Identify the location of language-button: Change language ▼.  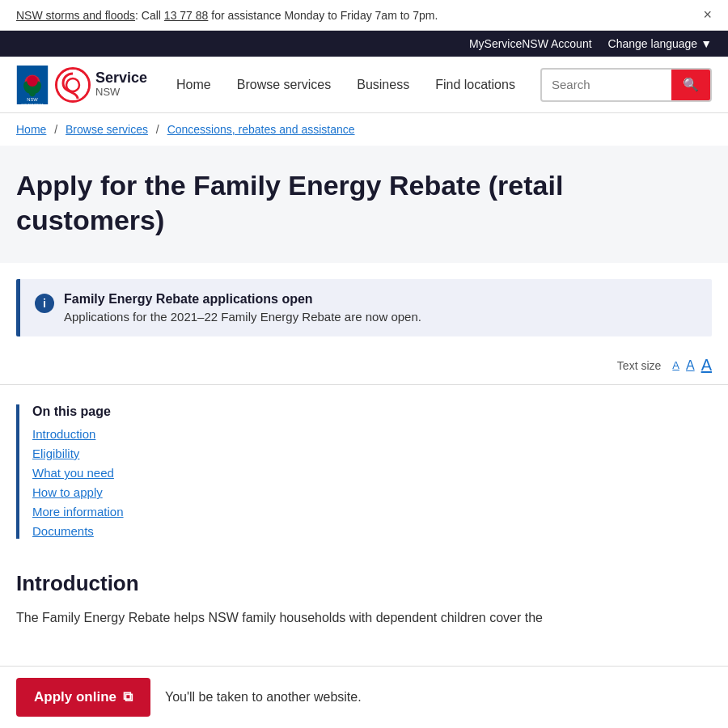
(660, 44).